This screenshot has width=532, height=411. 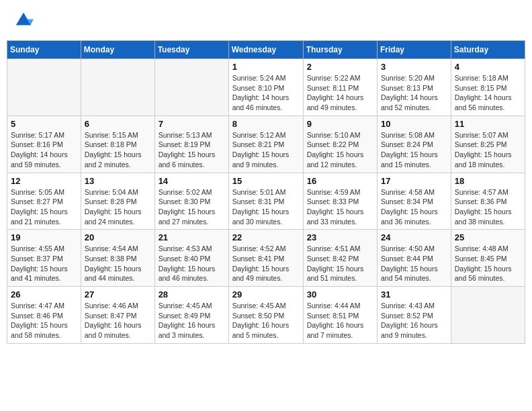 I want to click on calendar-week-row: 19Sunrise: 4:55 AMSunset: 8:37 PMDayligh…, so click(x=266, y=258).